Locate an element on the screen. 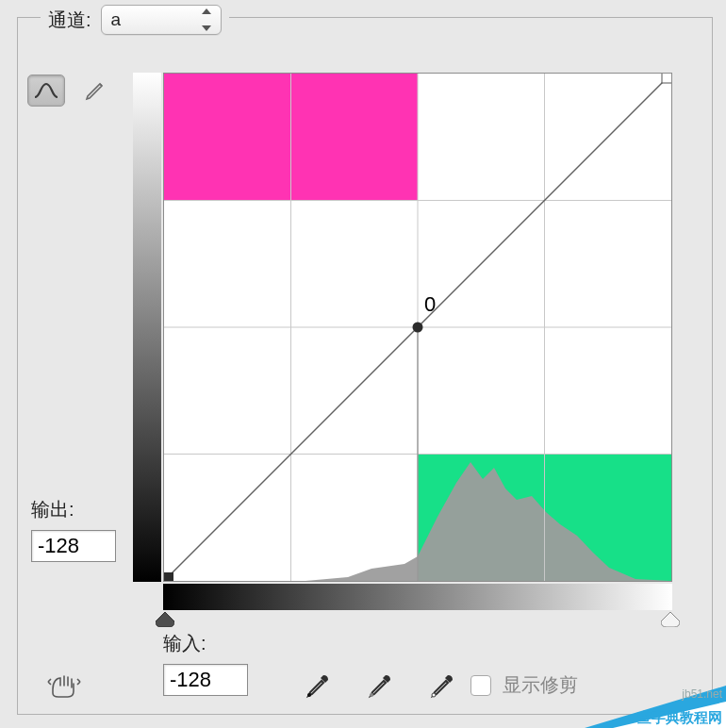  input-black-slider is located at coordinates (165, 620).